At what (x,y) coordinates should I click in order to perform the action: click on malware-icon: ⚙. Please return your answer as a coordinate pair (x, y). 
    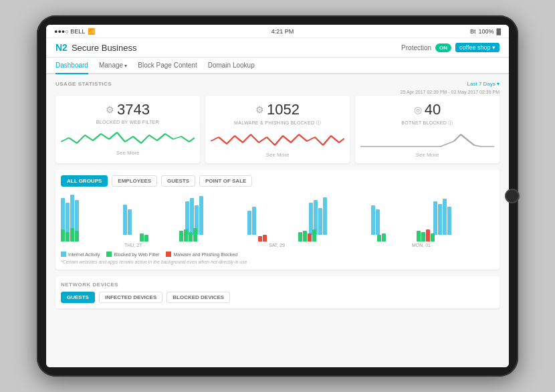
    Looking at the image, I should click on (259, 110).